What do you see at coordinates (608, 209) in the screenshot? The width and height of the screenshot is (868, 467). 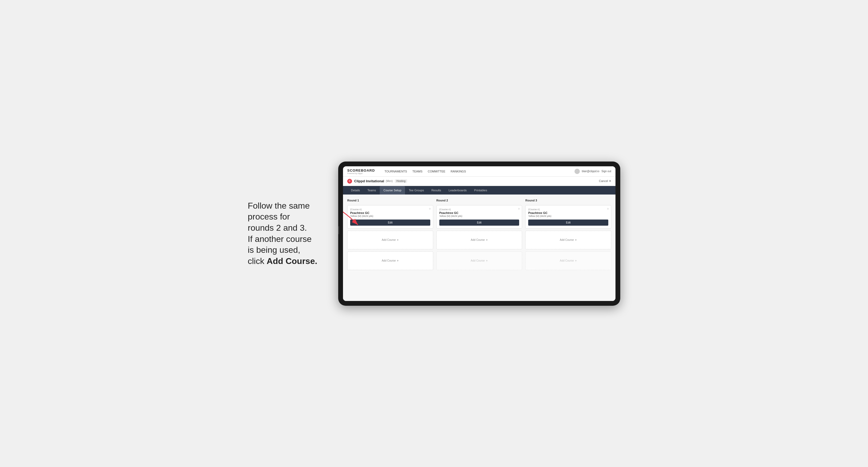 I see `round-3-remove-icon: ○` at bounding box center [608, 209].